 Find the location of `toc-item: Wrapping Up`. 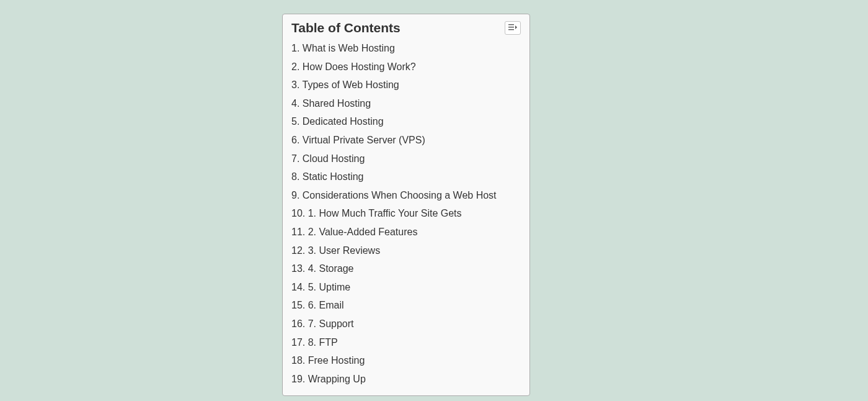

toc-item: Wrapping Up is located at coordinates (406, 379).